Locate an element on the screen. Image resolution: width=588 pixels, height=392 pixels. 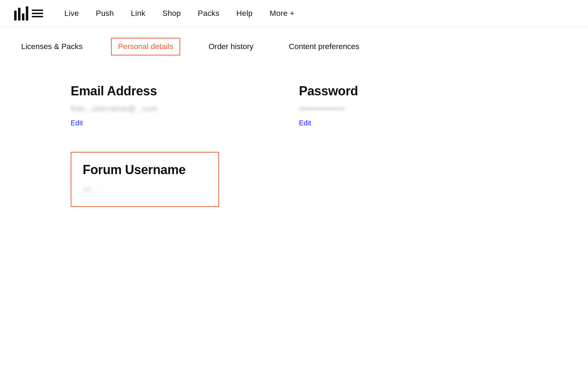
nav-item-more: More + is located at coordinates (282, 13).